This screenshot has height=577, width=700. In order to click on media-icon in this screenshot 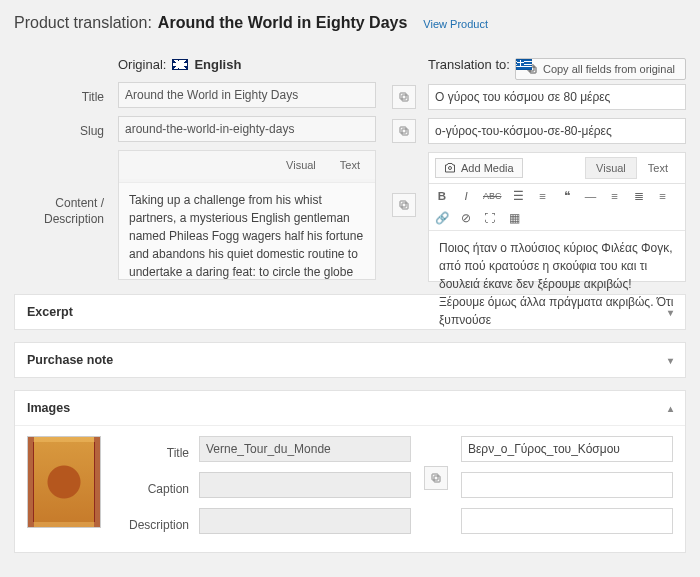, I will do `click(450, 168)`.